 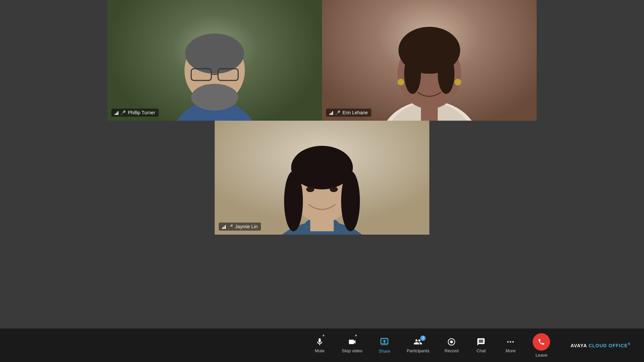 What do you see at coordinates (320, 342) in the screenshot?
I see `mic-icon: ▲` at bounding box center [320, 342].